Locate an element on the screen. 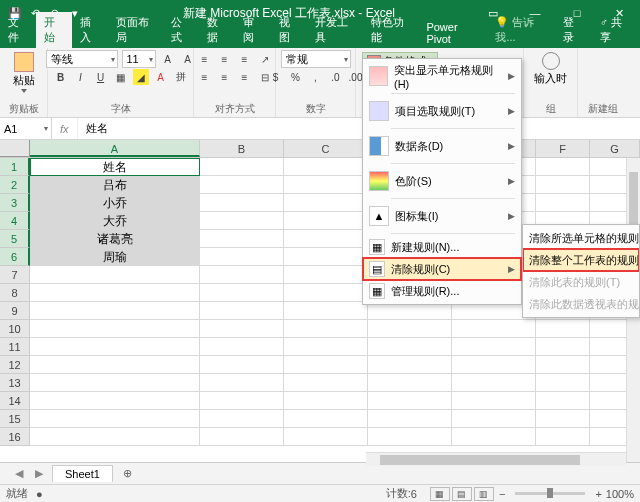  row-header: 1 is located at coordinates (15, 167).